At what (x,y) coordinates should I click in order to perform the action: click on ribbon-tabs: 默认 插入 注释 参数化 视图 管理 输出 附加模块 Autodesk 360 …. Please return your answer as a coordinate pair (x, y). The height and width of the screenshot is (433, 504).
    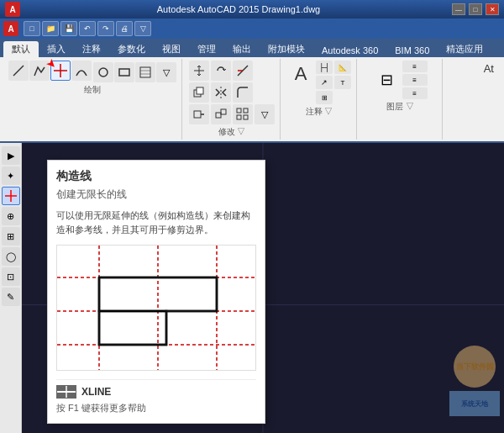
    Looking at the image, I should click on (252, 48).